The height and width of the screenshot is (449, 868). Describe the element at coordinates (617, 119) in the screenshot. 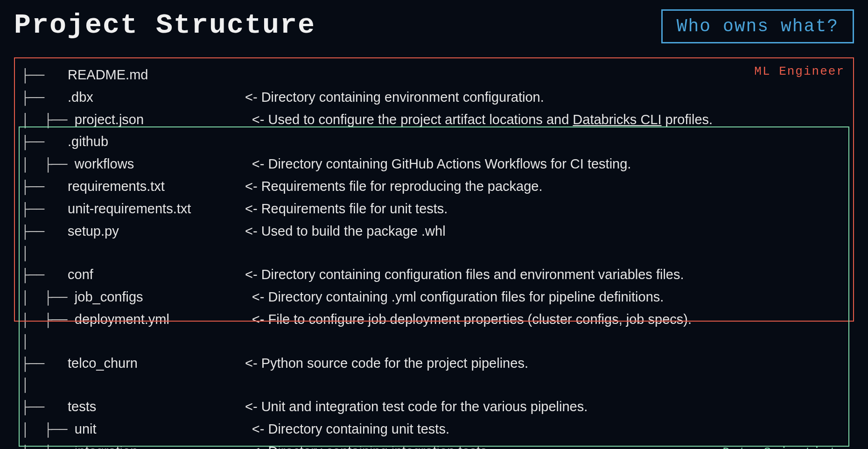

I see `databricks-cli-link: Databricks CLI` at that location.